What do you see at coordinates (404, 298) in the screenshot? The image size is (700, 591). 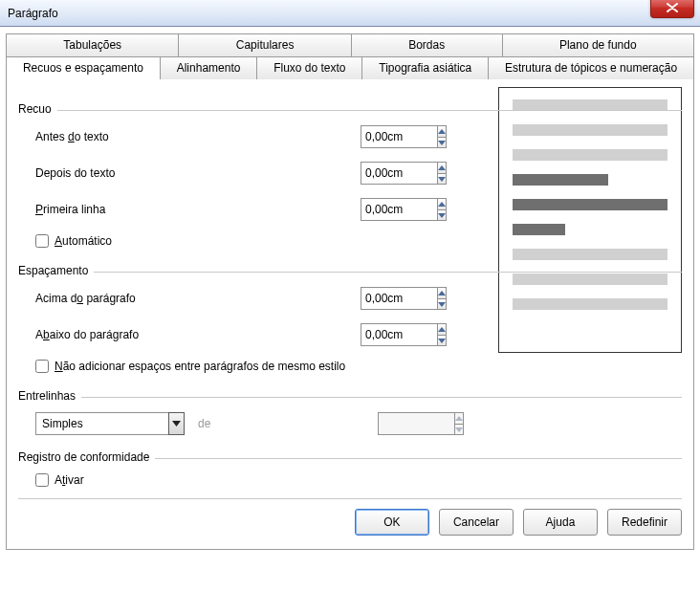 I see `spin-acima-paragrafo` at bounding box center [404, 298].